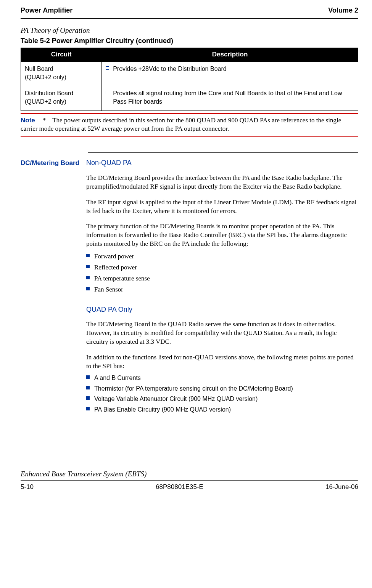 This screenshot has width=372, height=588. Describe the element at coordinates (222, 389) in the screenshot. I see `list-item: Thermistor (for PA temperature sensing c…` at that location.